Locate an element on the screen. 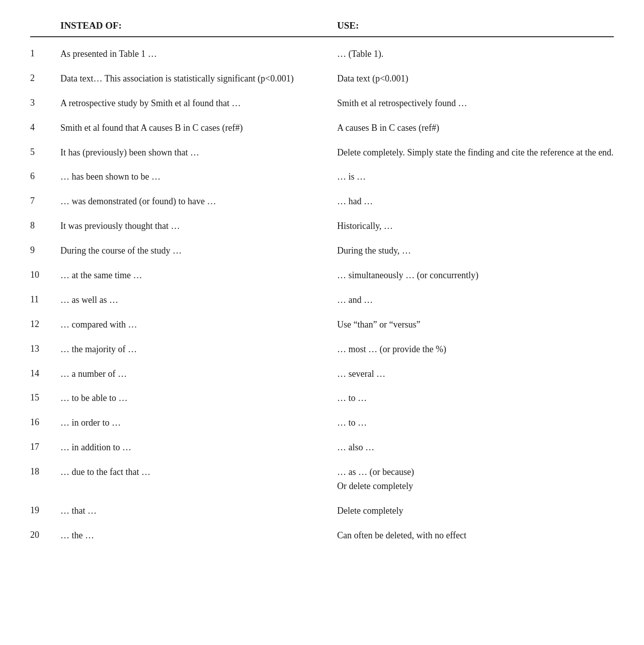  header-num is located at coordinates (45, 26).